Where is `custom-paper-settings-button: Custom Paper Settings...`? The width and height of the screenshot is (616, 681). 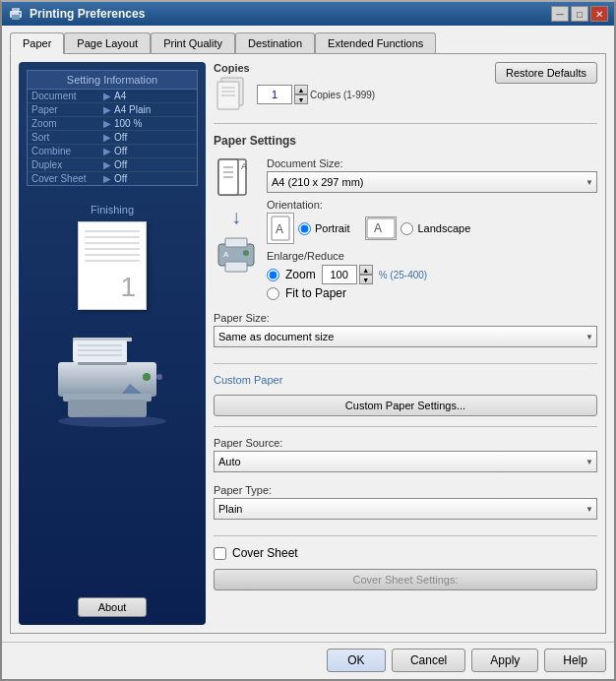 custom-paper-settings-button: Custom Paper Settings... is located at coordinates (405, 405).